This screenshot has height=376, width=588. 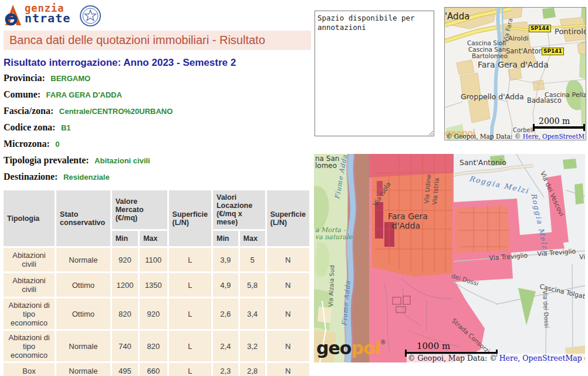 What do you see at coordinates (48, 14) in the screenshot?
I see `agenzia-entrate-wordmark: genzia ntrate` at bounding box center [48, 14].